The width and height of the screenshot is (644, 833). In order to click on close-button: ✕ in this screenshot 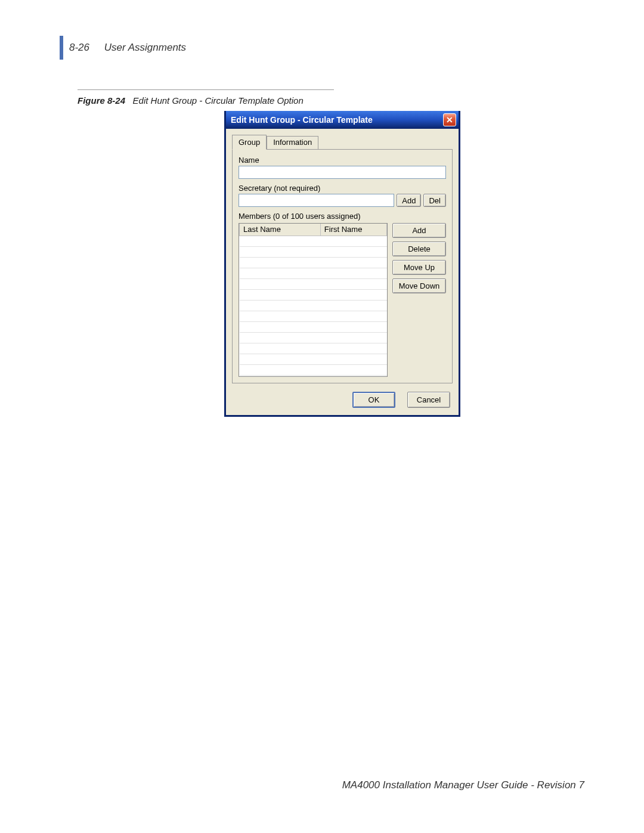, I will do `click(450, 120)`.